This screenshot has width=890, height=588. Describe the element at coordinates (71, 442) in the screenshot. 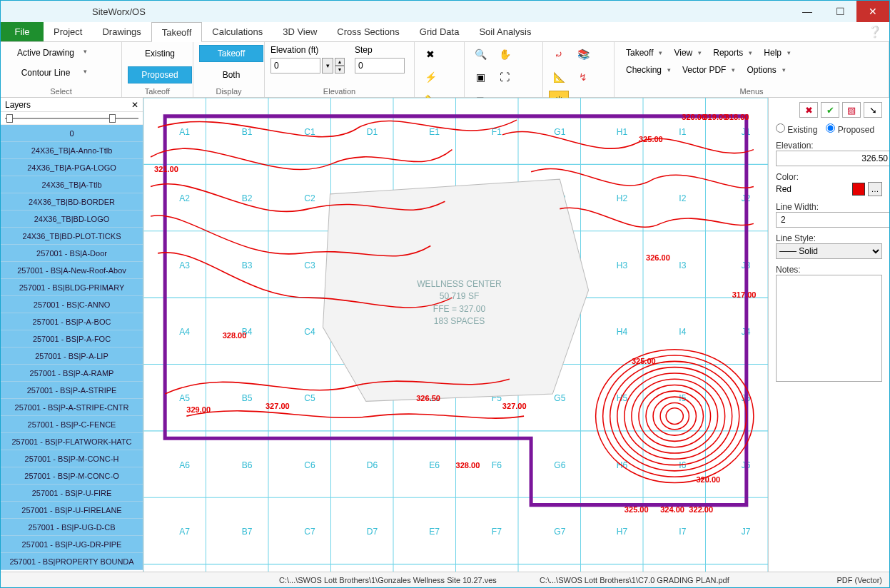

I see `layer-item: 257001 - BS|P-FLATWORK-HATC` at that location.